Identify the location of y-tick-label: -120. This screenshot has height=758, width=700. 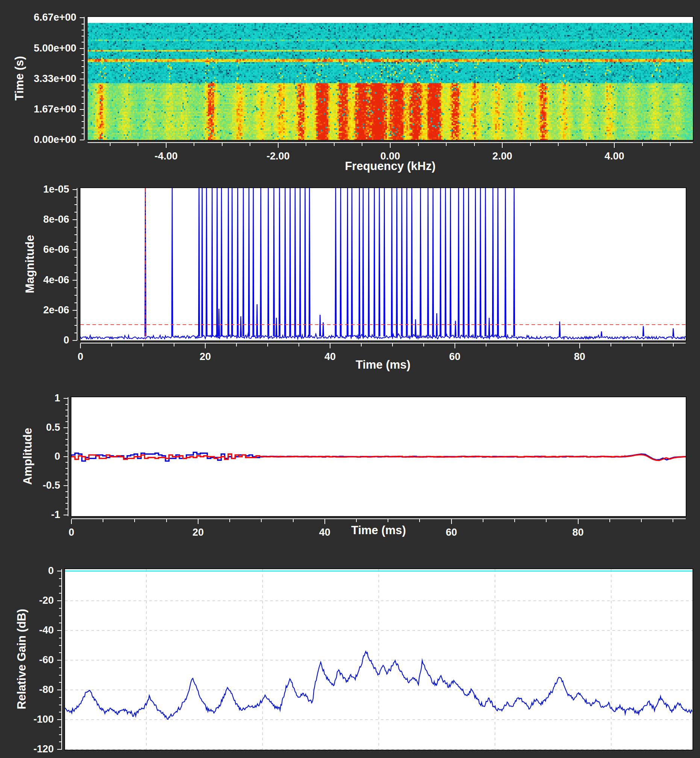
(44, 749).